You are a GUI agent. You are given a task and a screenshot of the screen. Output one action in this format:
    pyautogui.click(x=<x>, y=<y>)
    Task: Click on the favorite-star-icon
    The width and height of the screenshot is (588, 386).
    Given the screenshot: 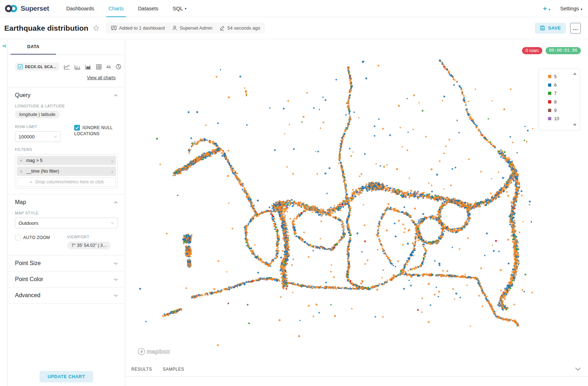 What is the action you would take?
    pyautogui.click(x=96, y=28)
    